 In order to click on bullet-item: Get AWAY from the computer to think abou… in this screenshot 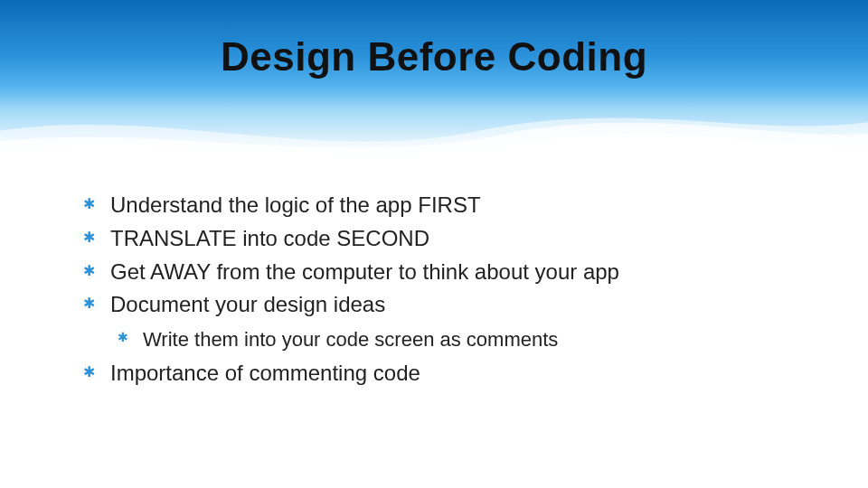, I will do `click(448, 273)`.